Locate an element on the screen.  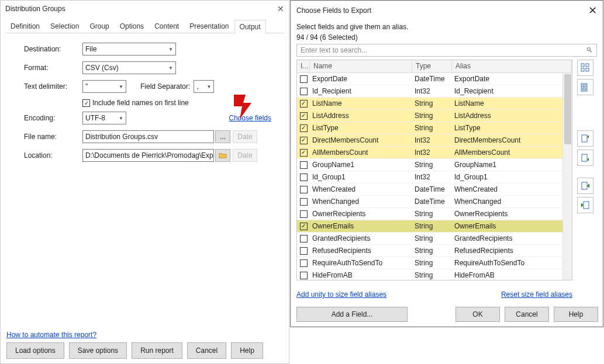
table-row: WhenChangedDateTimeWhenChanged is located at coordinates (434, 202).